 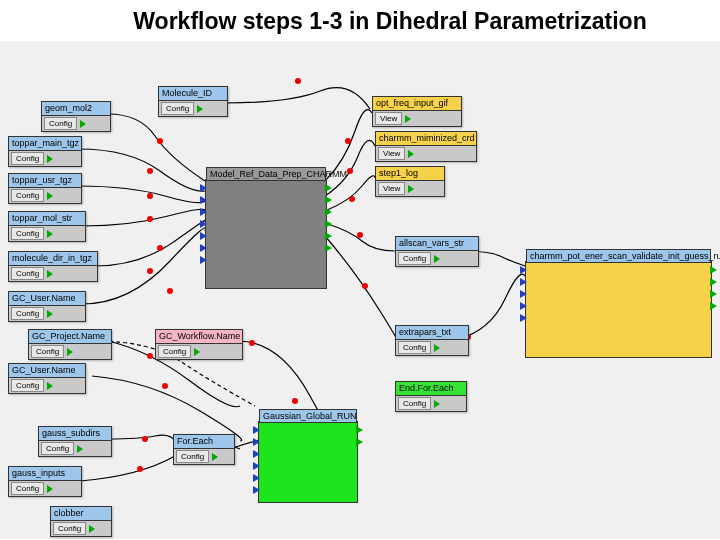 What do you see at coordinates (47, 378) in the screenshot?
I see `node-gc-username-2: GC_User.Name Config` at bounding box center [47, 378].